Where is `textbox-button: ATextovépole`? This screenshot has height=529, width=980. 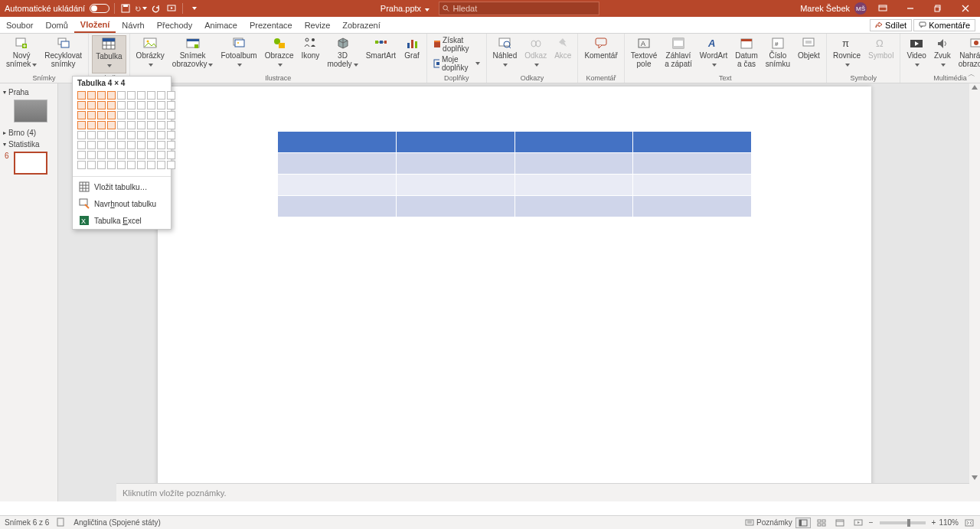
textbox-button: ATextovépole is located at coordinates (644, 54).